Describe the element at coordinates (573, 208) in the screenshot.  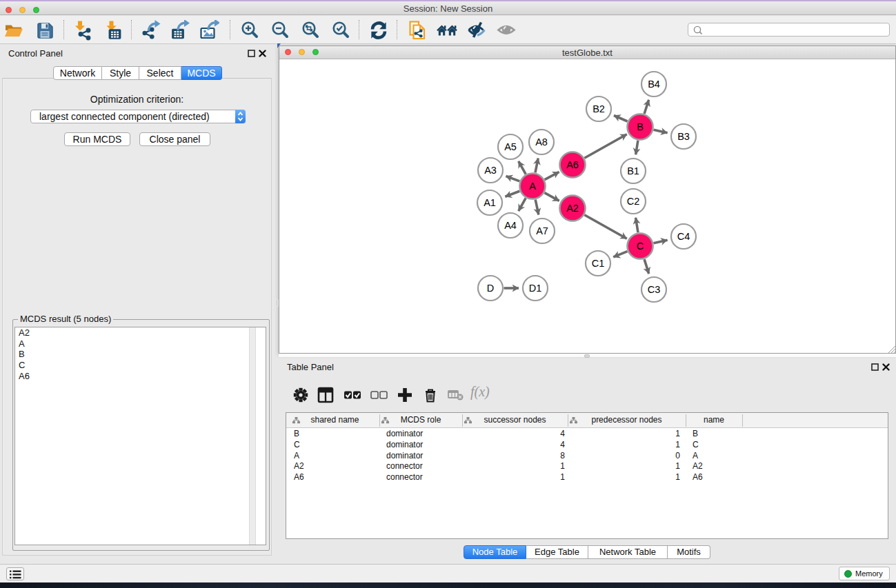
I see `svg-text: A2` at that location.